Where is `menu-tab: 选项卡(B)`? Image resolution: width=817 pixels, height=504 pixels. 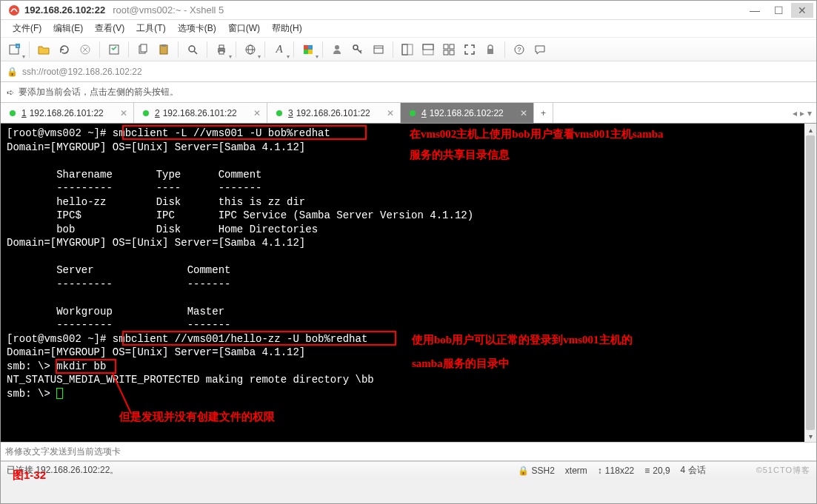 menu-tab: 选项卡(B) is located at coordinates (197, 28).